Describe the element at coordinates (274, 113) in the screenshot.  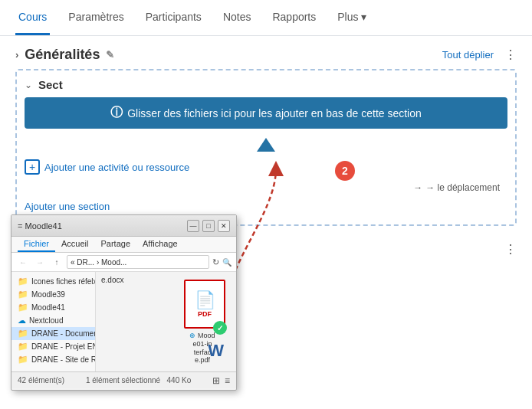
I see `drag-tooltip-text: Glisser des fichiers ici pour les ajoute…` at that location.